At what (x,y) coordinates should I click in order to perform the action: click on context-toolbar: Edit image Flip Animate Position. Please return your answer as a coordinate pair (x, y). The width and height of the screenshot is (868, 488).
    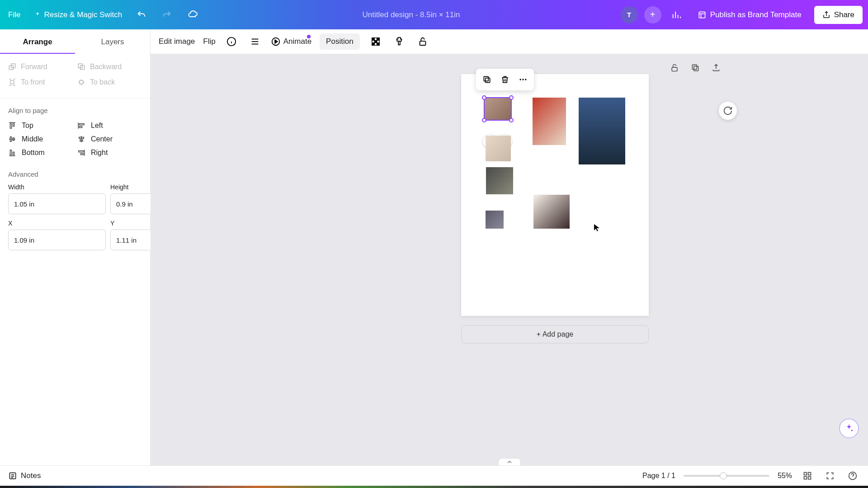
    Looking at the image, I should click on (509, 42).